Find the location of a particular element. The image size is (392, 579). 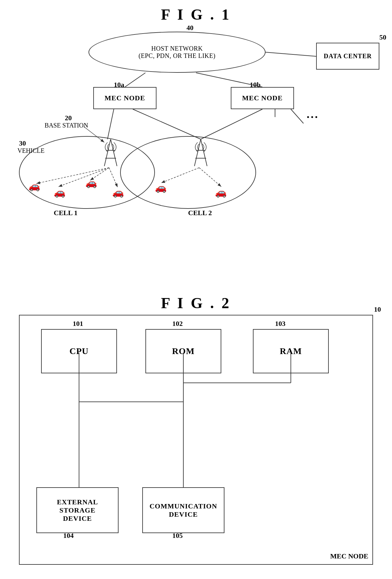

car3-icon: 🚗 is located at coordinates (91, 183).